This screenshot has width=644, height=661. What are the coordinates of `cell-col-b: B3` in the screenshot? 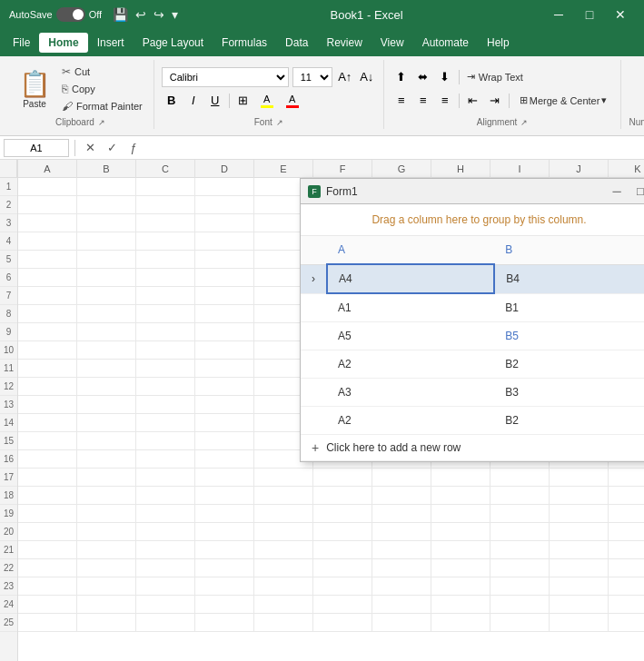 It's located at (569, 392).